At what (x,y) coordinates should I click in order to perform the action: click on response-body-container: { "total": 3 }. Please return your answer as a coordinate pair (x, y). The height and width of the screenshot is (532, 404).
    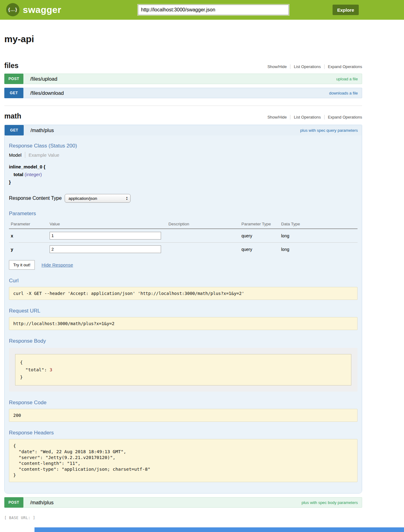
    Looking at the image, I should click on (183, 370).